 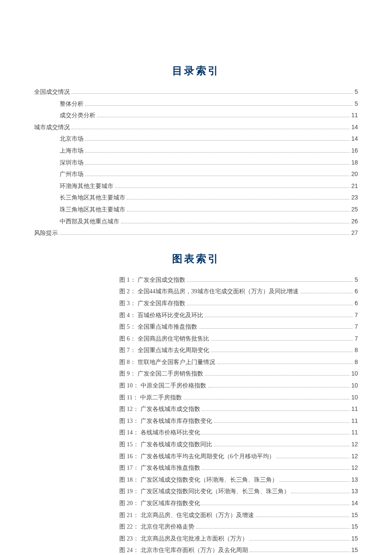 I want to click on toc-entry: 全国成交情况5, so click(x=196, y=92).